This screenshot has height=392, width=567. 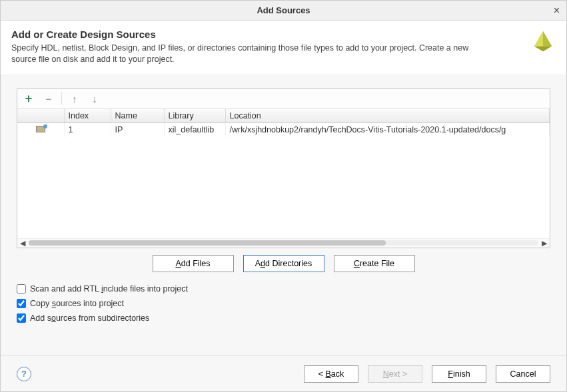 I want to click on ip-icon, so click(x=41, y=129).